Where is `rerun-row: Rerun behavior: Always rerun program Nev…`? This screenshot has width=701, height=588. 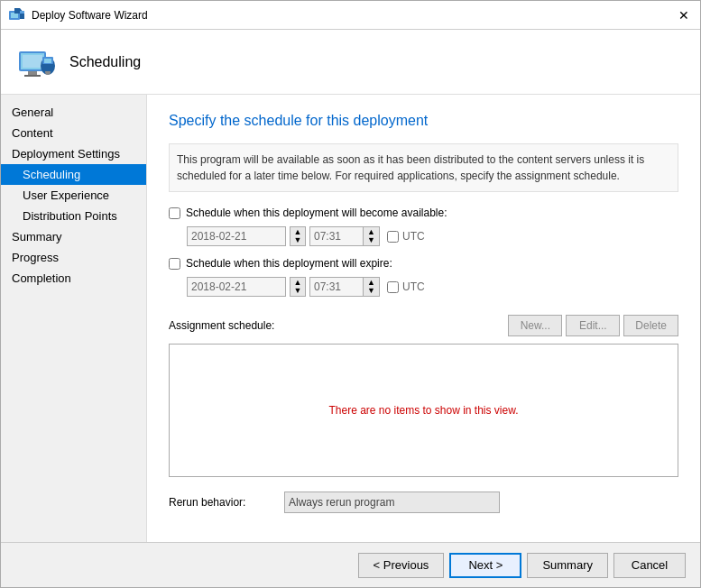 rerun-row: Rerun behavior: Always rerun program Nev… is located at coordinates (424, 502).